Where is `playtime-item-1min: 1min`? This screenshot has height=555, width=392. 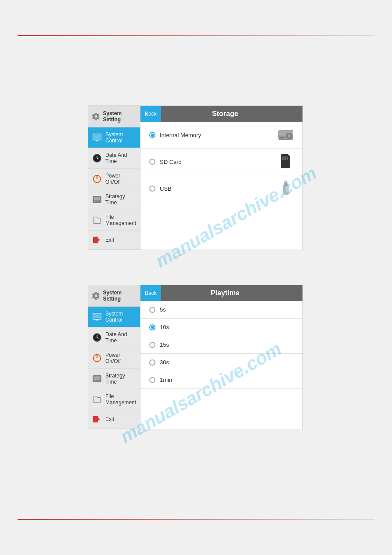
playtime-item-1min: 1min is located at coordinates (221, 380).